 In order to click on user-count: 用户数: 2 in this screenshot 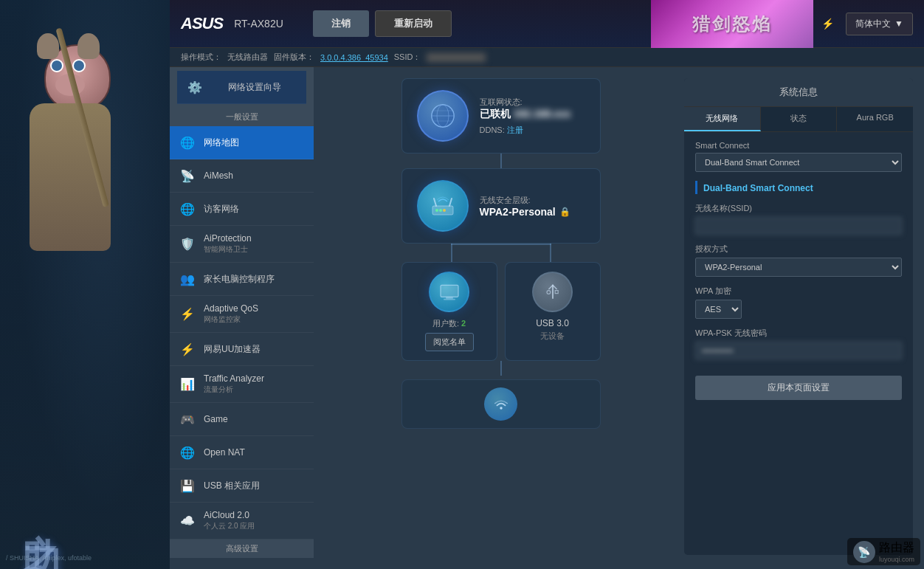, I will do `click(449, 323)`.